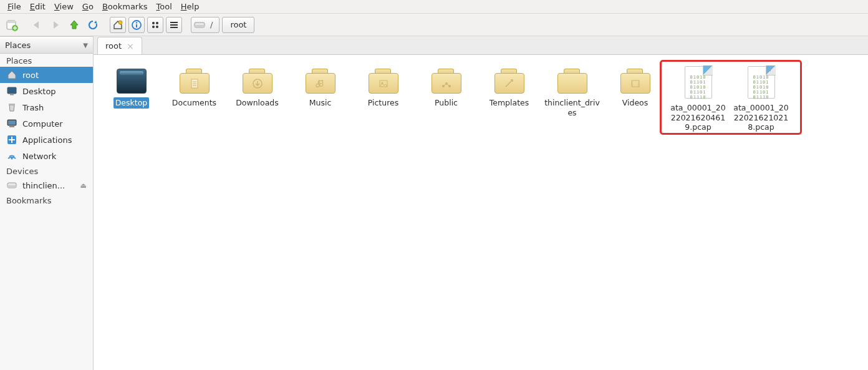 This screenshot has height=370, width=868. Describe the element at coordinates (47, 203) in the screenshot. I see `sidebar: Places ▼ PlacesrootDesktopTrashComputerA…` at that location.